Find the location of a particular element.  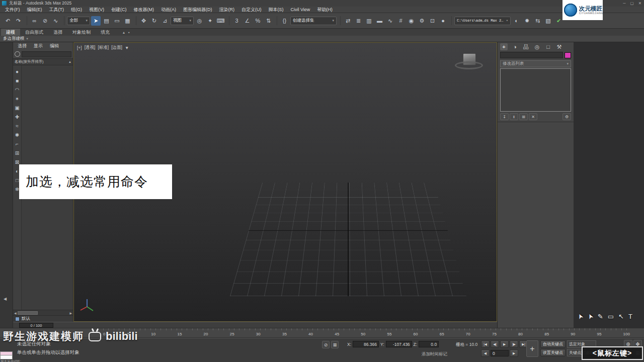

display-shapes-icon: ◠ is located at coordinates (17, 90).